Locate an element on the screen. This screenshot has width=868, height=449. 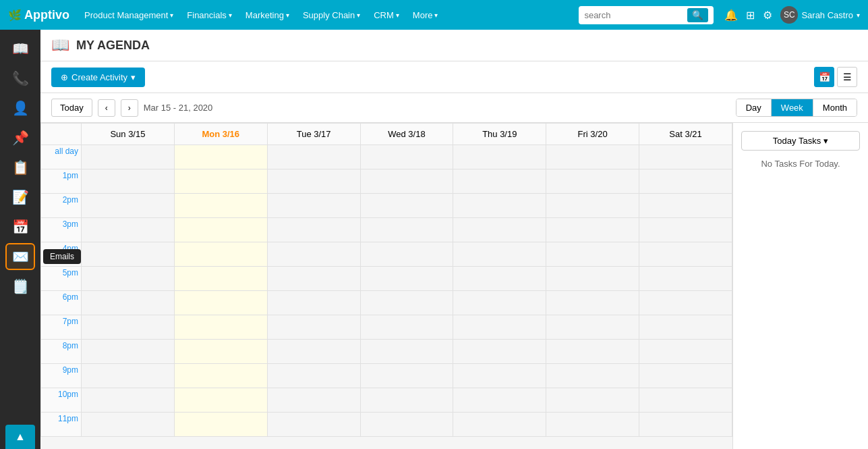
settings-icon: ⚙ is located at coordinates (768, 15).